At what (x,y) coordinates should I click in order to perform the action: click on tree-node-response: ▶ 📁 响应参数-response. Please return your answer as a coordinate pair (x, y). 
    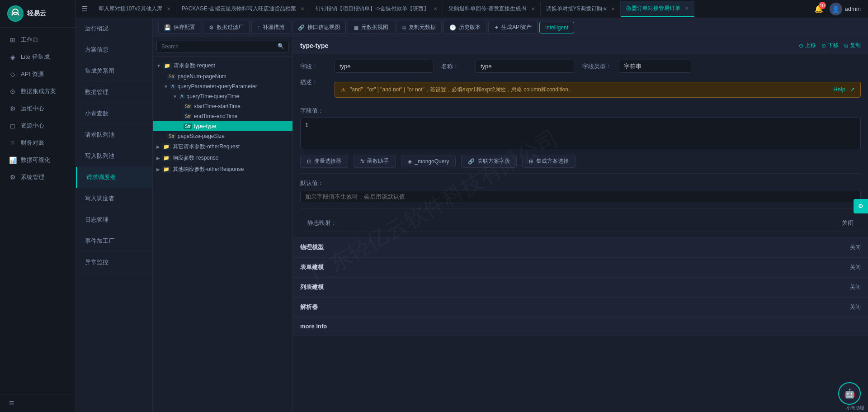
    Looking at the image, I should click on (222, 158).